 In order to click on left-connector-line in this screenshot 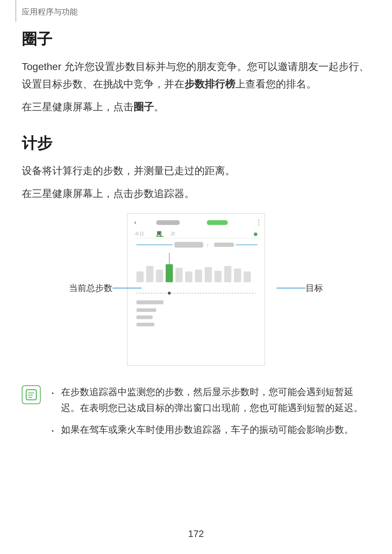, I will do `click(127, 288)`.